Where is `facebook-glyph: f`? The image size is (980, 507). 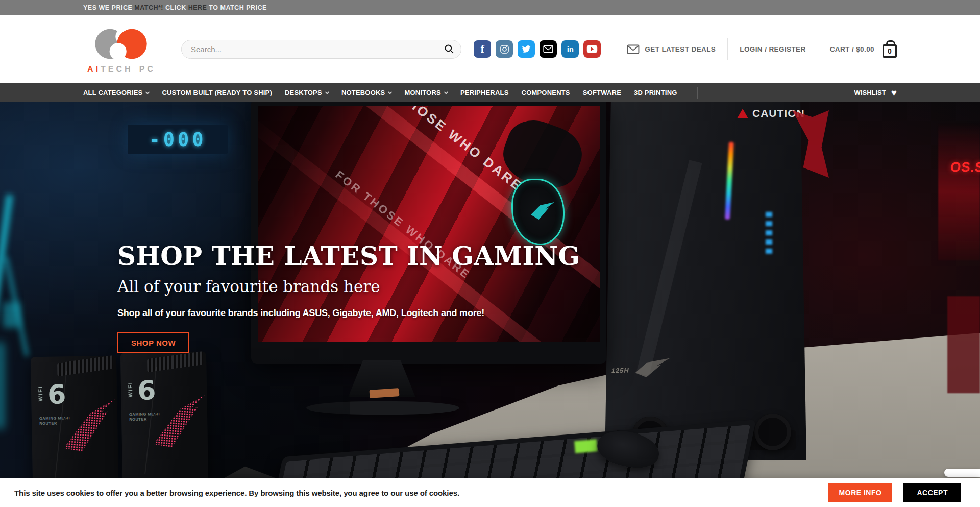
facebook-glyph: f is located at coordinates (483, 49).